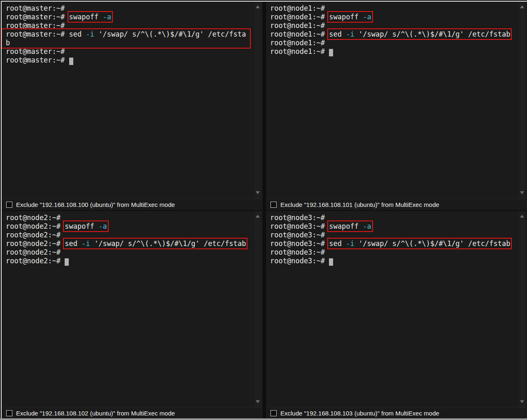 The image size is (527, 420). I want to click on terminal-line: root@node2:~# sed -i '/swap/ s/^\(.*\)$/…, so click(130, 244).